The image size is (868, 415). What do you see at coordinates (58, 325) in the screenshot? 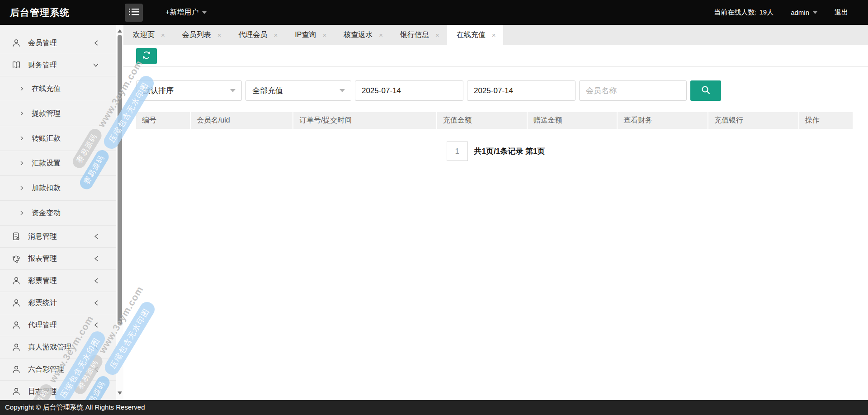
I see `sidebar-item-12: 代理管理` at bounding box center [58, 325].